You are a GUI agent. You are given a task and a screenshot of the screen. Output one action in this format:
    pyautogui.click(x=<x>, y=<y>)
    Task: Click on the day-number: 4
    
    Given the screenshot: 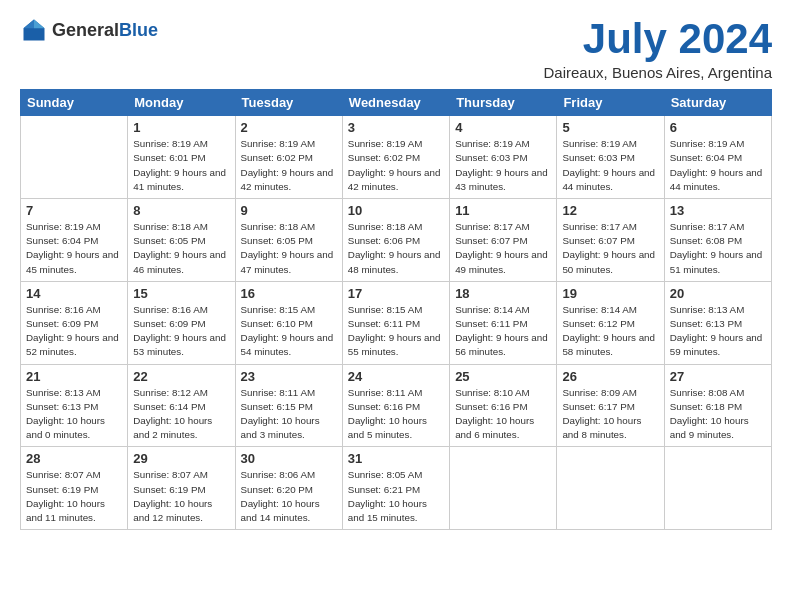 What is the action you would take?
    pyautogui.click(x=503, y=128)
    